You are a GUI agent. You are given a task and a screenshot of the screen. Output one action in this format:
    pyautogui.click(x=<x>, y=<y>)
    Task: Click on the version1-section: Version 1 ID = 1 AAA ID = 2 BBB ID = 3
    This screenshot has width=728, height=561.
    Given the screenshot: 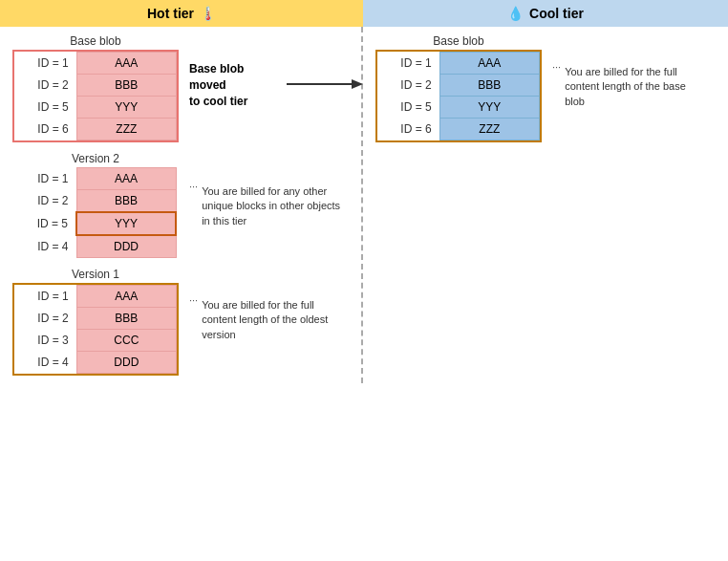 What is the action you would take?
    pyautogui.click(x=186, y=321)
    